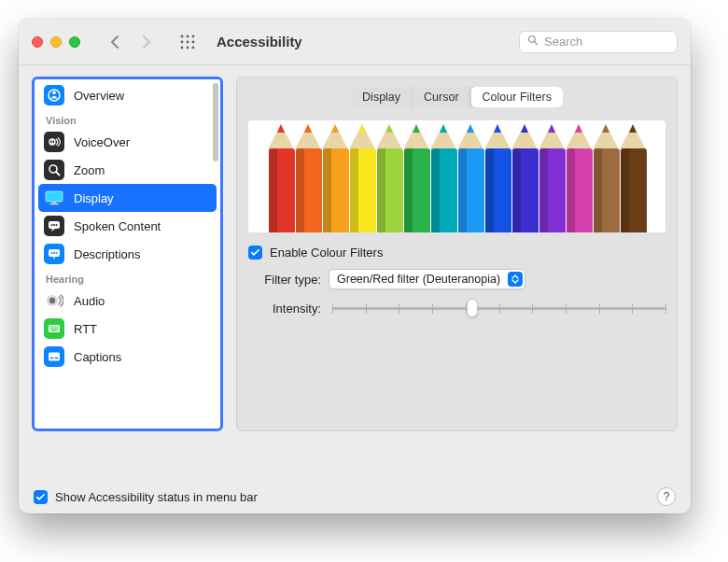  Describe the element at coordinates (56, 42) in the screenshot. I see `window-controls` at that location.